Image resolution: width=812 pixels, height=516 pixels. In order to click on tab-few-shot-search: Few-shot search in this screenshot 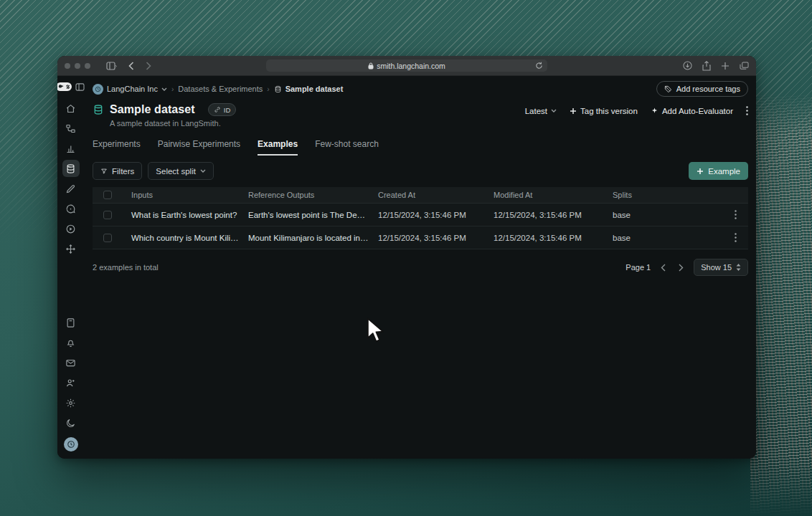, I will do `click(347, 148)`.